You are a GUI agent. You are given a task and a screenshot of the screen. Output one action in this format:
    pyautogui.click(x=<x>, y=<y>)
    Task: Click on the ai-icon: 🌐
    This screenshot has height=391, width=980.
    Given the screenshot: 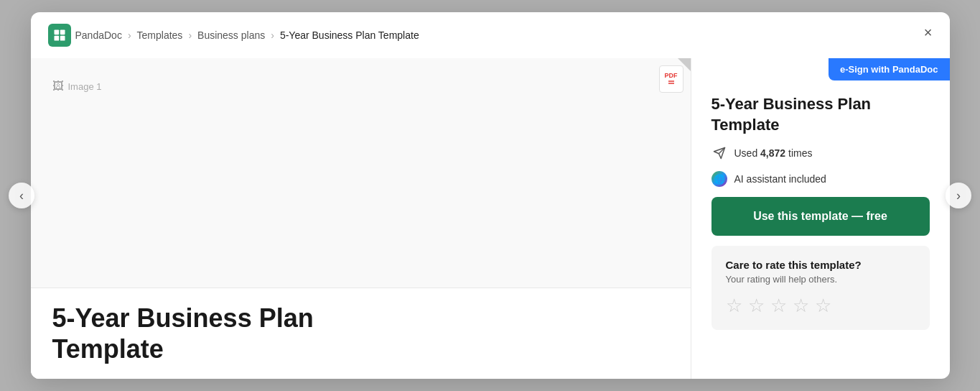 What is the action you would take?
    pyautogui.click(x=719, y=179)
    